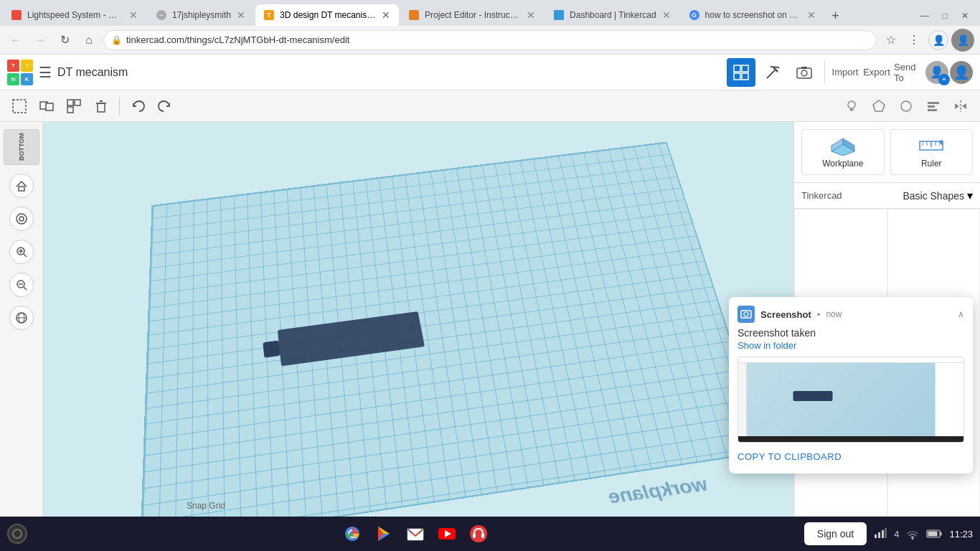 This screenshot has height=551, width=980. What do you see at coordinates (22, 252) in the screenshot?
I see `zoom-in-button` at bounding box center [22, 252].